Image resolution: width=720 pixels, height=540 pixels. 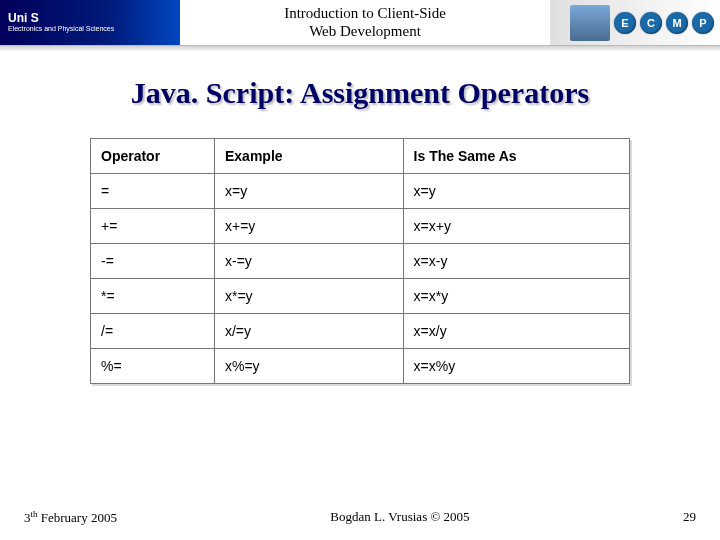 I want to click on table-row: +=x+=yx=x+y, so click(x=360, y=226).